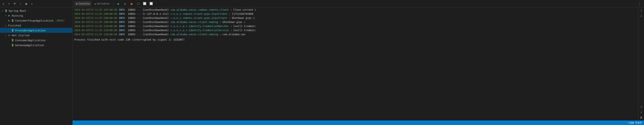 This screenshot has height=125, width=644. What do you see at coordinates (36, 11) in the screenshot?
I see `sidebar-item-spring-boot: ▾ 🍃 Spring Boot` at bounding box center [36, 11].